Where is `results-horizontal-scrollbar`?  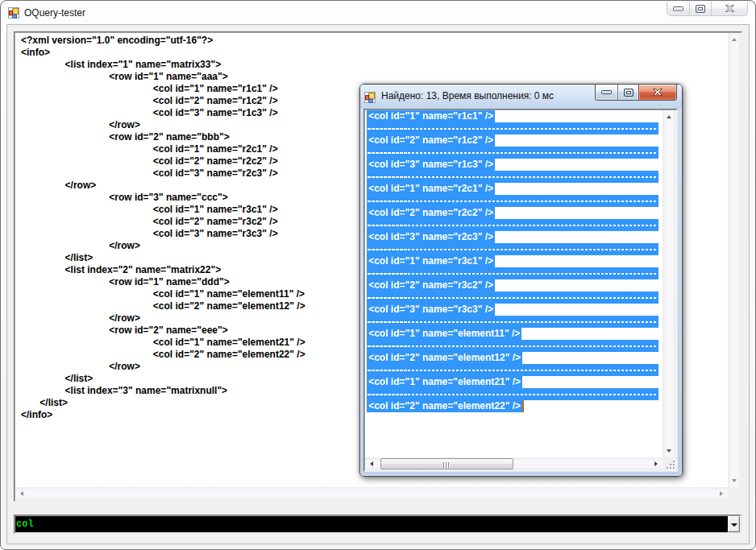 results-horizontal-scrollbar is located at coordinates (514, 464).